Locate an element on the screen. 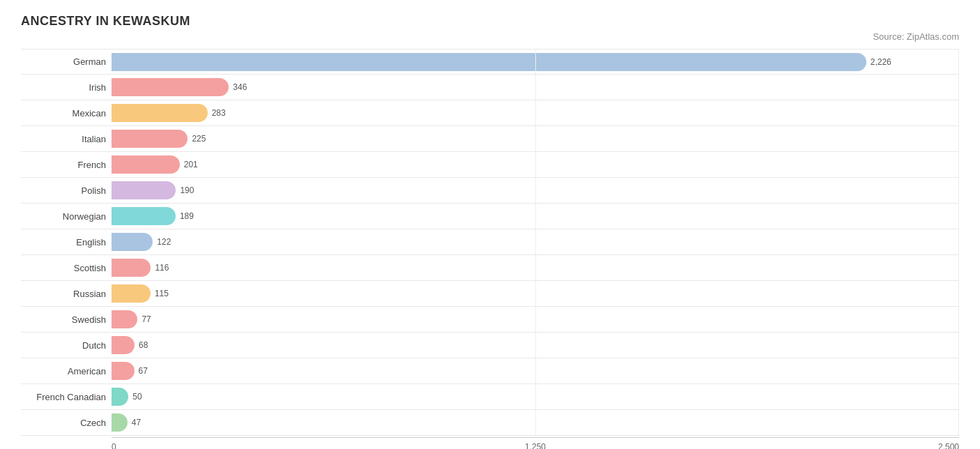  x-tick-2500: 2,500 is located at coordinates (949, 446).